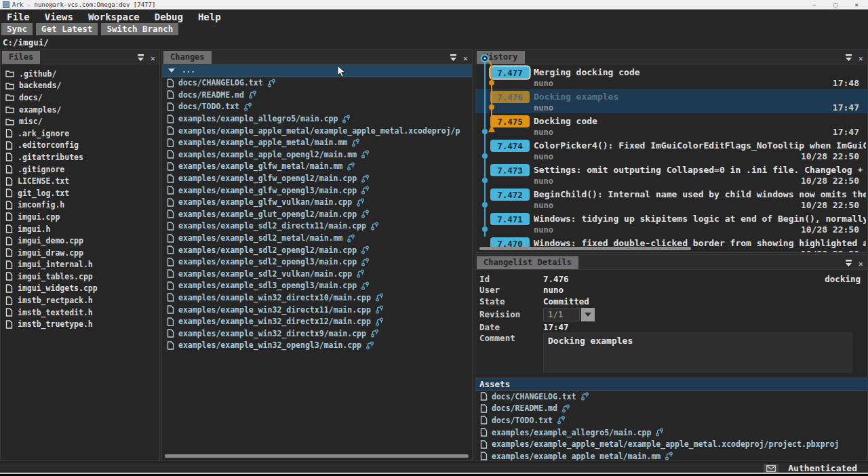 This screenshot has width=868, height=476. Describe the element at coordinates (59, 17) in the screenshot. I see `menu-item: Views` at that location.